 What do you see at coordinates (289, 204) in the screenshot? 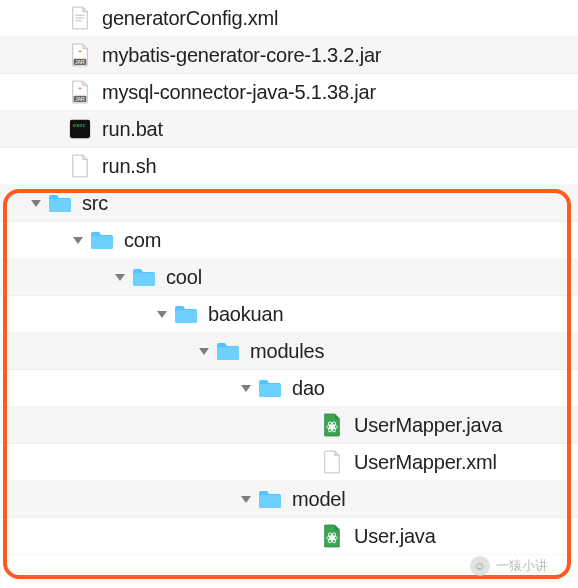
I see `tree-row: src` at bounding box center [289, 204].